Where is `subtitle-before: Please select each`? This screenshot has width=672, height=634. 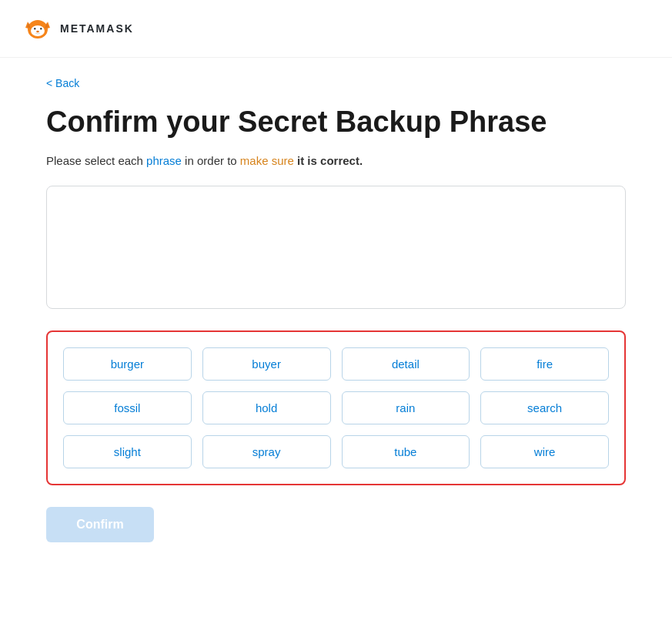 subtitle-before: Please select each is located at coordinates (96, 160).